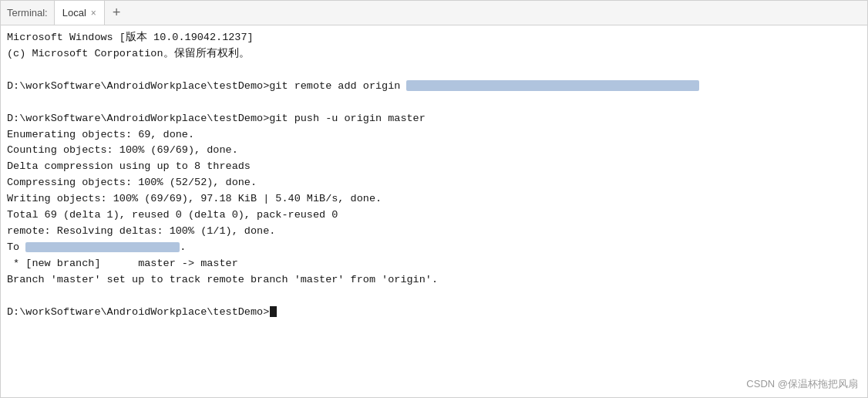  I want to click on terminal-line-compress: Compressing objects: 100% (52/52), done., so click(434, 184).